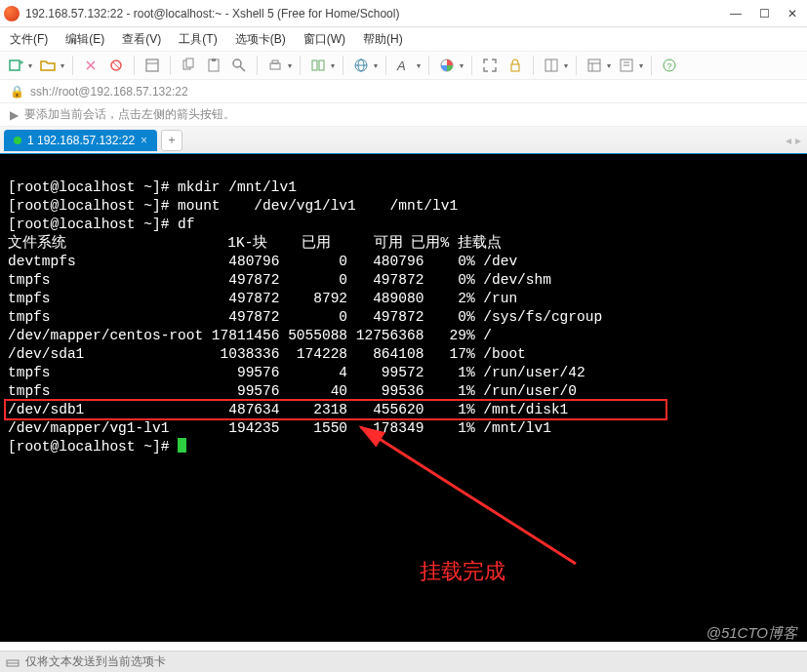 The width and height of the screenshot is (807, 672). I want to click on address-bar: 🔒 ssh://root@192.168.57.132:22, so click(404, 92).